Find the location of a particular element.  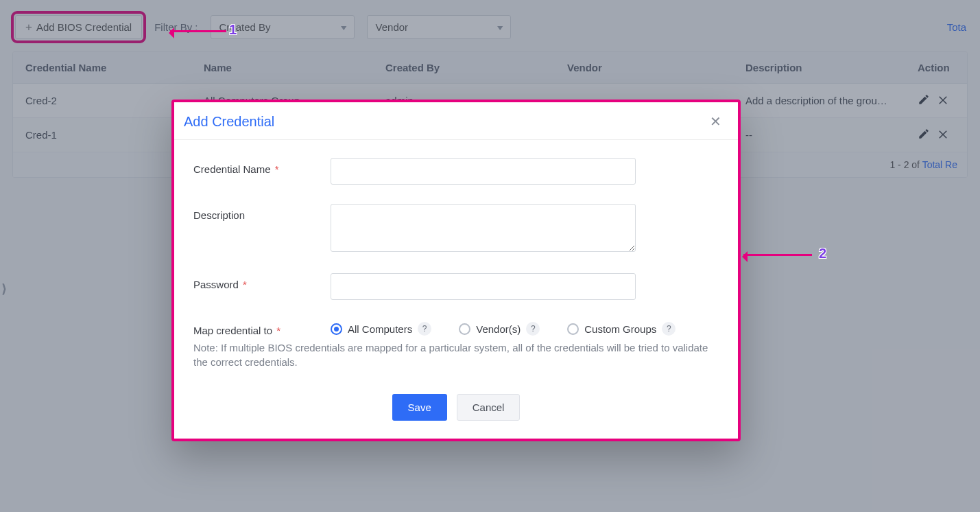

field-credential-name: Credential Name * is located at coordinates (456, 172).